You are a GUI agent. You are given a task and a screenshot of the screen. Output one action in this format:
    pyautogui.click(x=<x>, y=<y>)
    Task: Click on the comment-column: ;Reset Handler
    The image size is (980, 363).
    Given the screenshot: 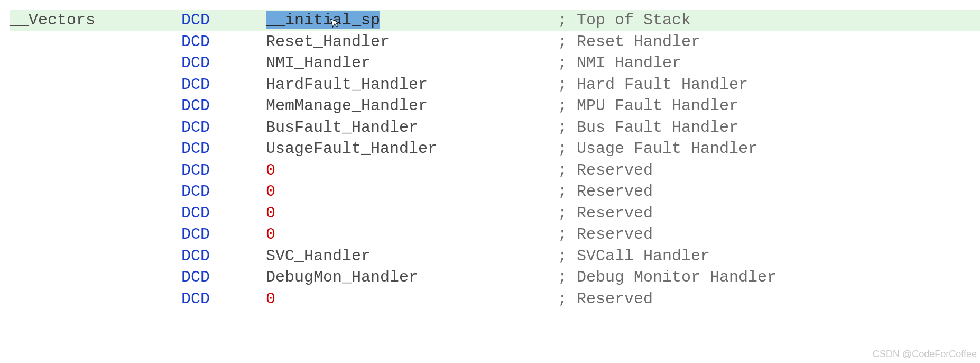 What is the action you would take?
    pyautogui.click(x=629, y=42)
    